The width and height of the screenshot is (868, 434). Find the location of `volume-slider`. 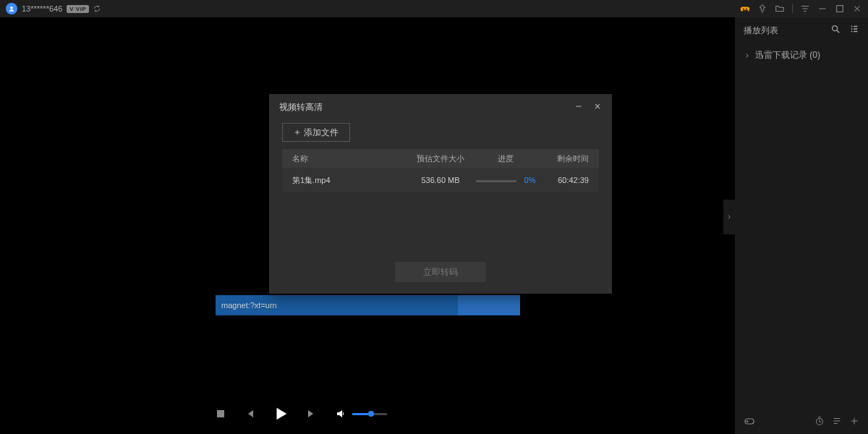

volume-slider is located at coordinates (370, 414).